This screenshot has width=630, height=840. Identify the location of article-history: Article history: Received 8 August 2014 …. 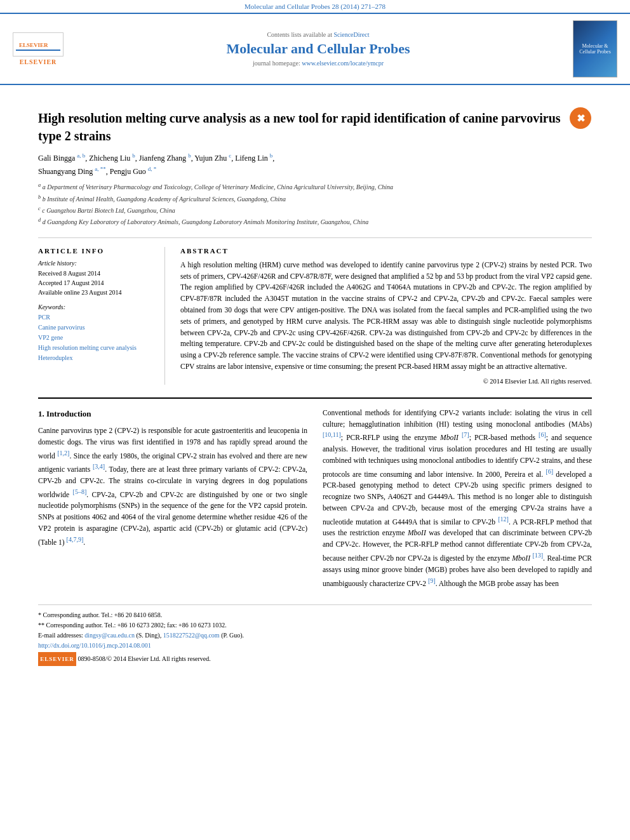
(97, 278).